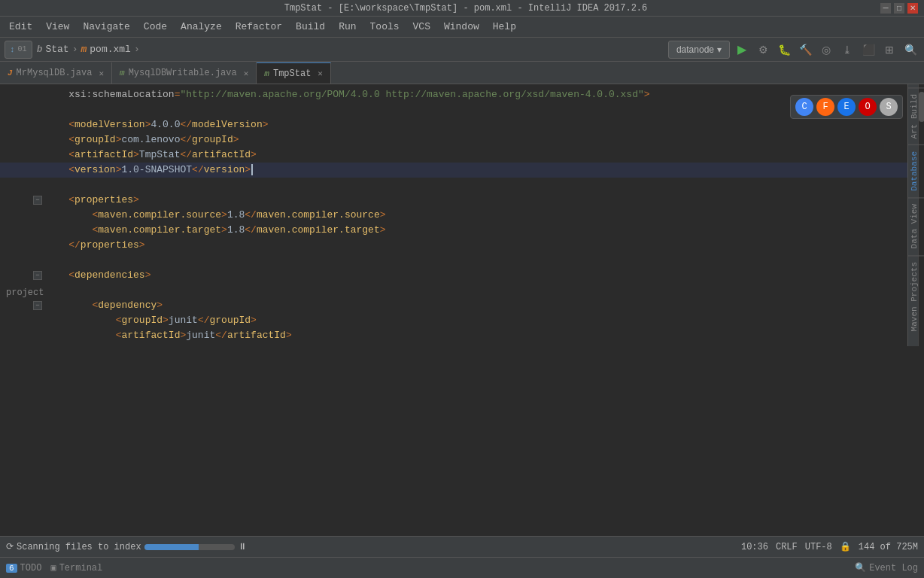 This screenshot has width=924, height=578. What do you see at coordinates (886, 8) in the screenshot?
I see `minimize-button: ─` at bounding box center [886, 8].